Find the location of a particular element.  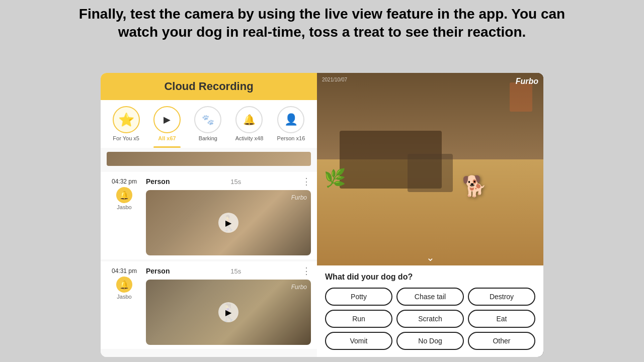

furbo-watermark-1: Furbo is located at coordinates (299, 198).